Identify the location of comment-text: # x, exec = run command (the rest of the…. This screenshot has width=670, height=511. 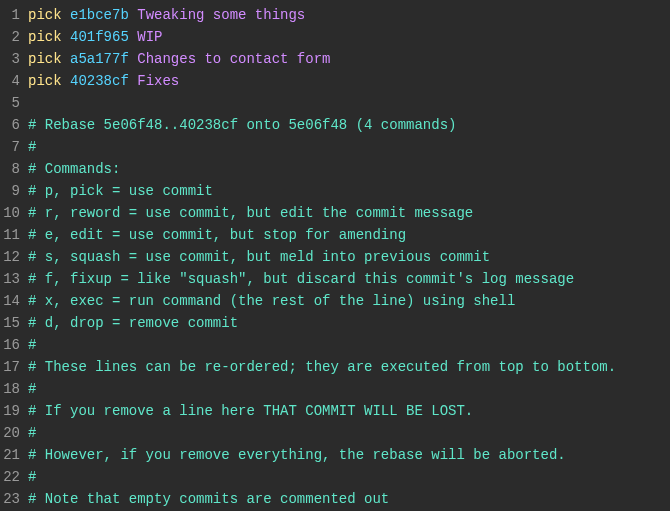
(272, 301).